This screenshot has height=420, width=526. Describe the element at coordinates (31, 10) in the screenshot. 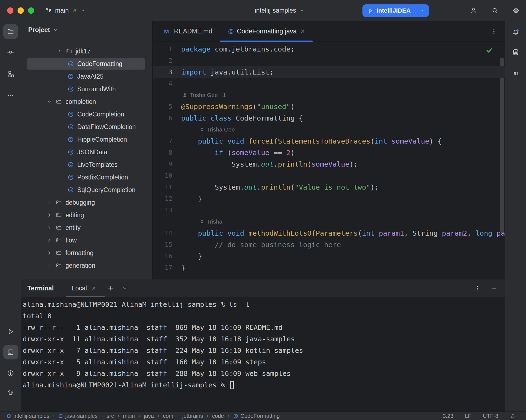

I see `zoom-window-button` at that location.